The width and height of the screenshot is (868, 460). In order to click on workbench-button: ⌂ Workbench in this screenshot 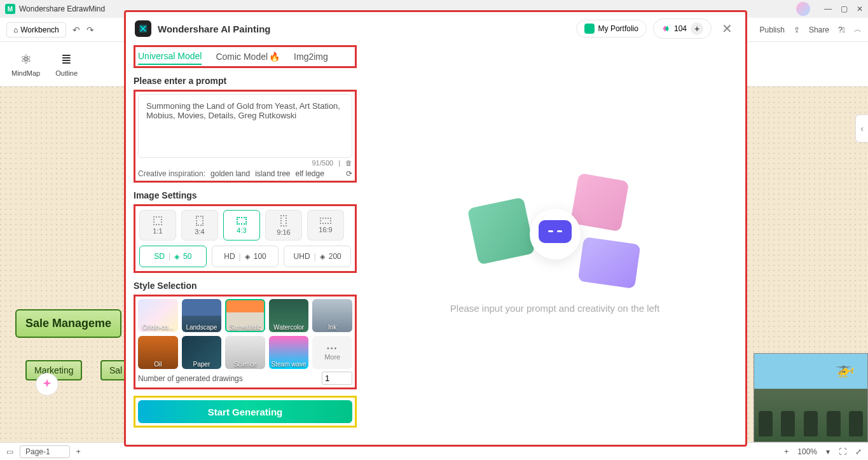, I will do `click(36, 30)`.